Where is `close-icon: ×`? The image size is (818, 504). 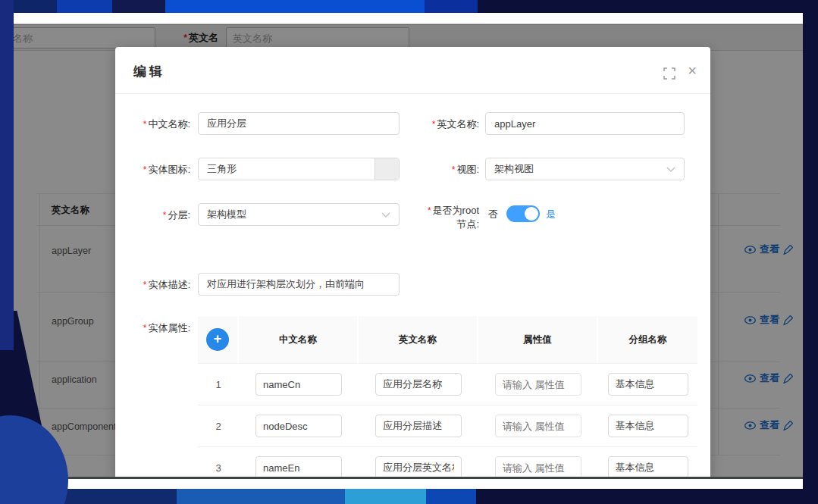 close-icon: × is located at coordinates (692, 70).